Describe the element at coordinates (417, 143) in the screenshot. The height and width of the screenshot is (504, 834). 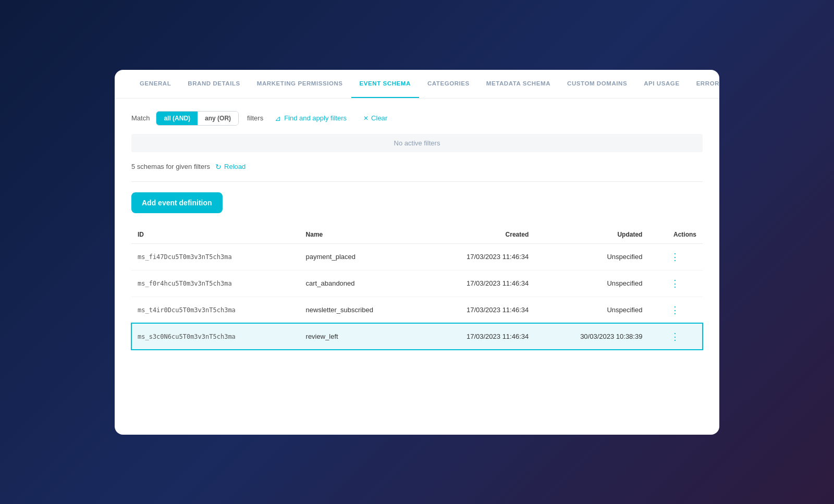
I see `no-filters-bar: No active filters` at that location.